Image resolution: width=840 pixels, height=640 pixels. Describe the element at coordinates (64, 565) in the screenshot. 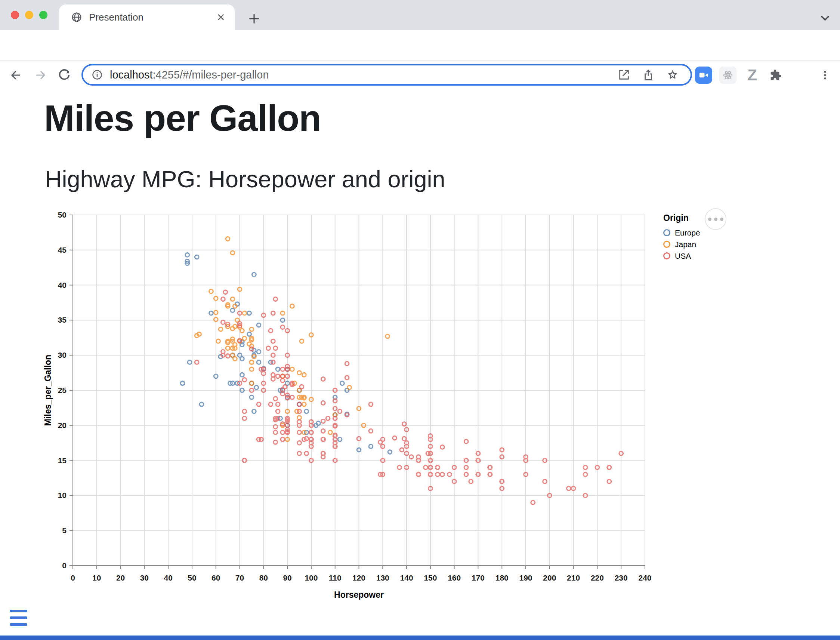

I see `y-tick-label: 0` at that location.